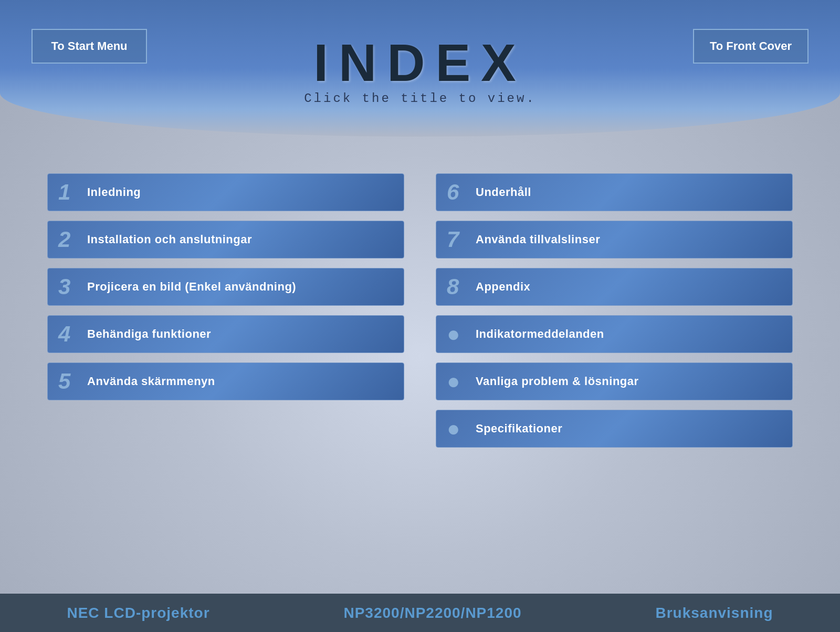 This screenshot has height=632, width=840. I want to click on item-number-7: 7, so click(461, 240).